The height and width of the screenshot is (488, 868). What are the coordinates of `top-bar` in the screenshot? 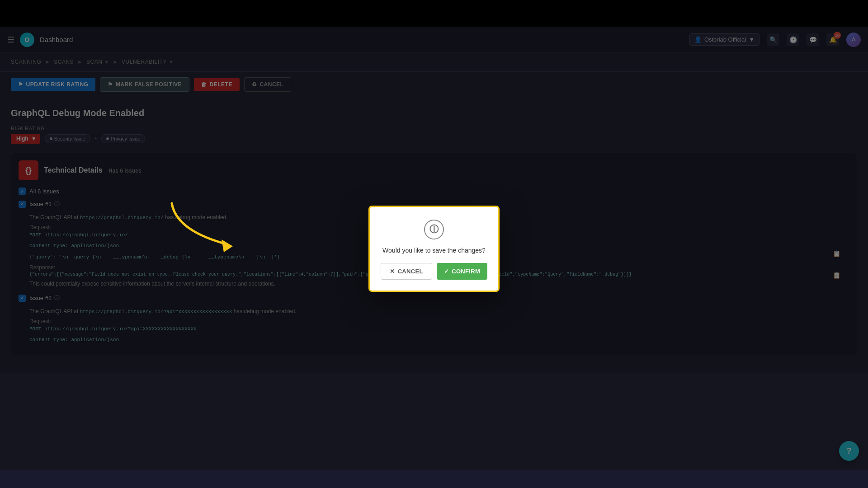 It's located at (434, 14).